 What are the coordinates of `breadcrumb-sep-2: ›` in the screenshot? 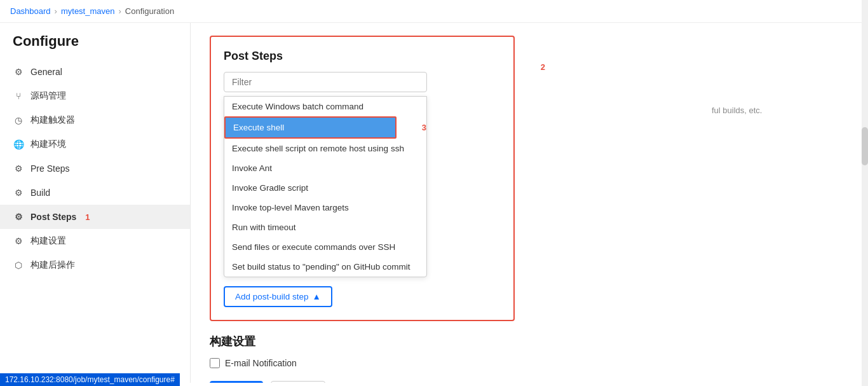 It's located at (120, 11).